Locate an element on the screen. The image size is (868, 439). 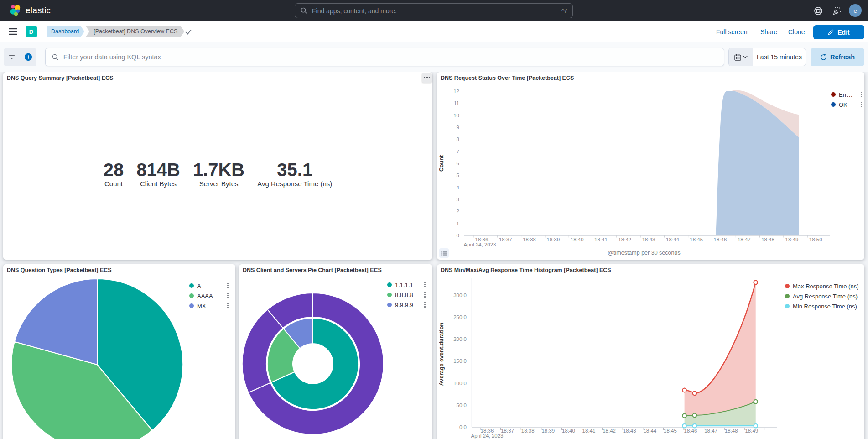
svg-text: 18:42 is located at coordinates (609, 431).